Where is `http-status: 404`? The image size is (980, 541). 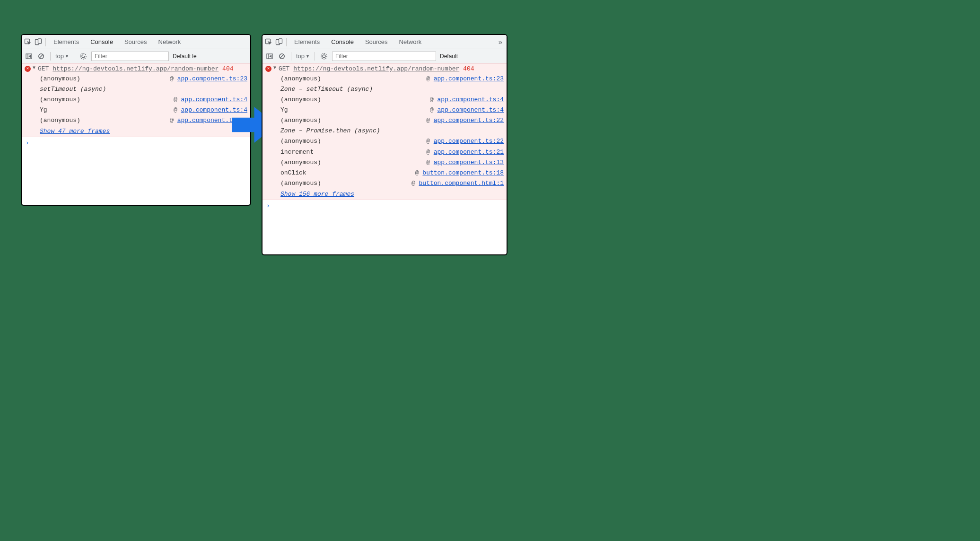 http-status: 404 is located at coordinates (468, 69).